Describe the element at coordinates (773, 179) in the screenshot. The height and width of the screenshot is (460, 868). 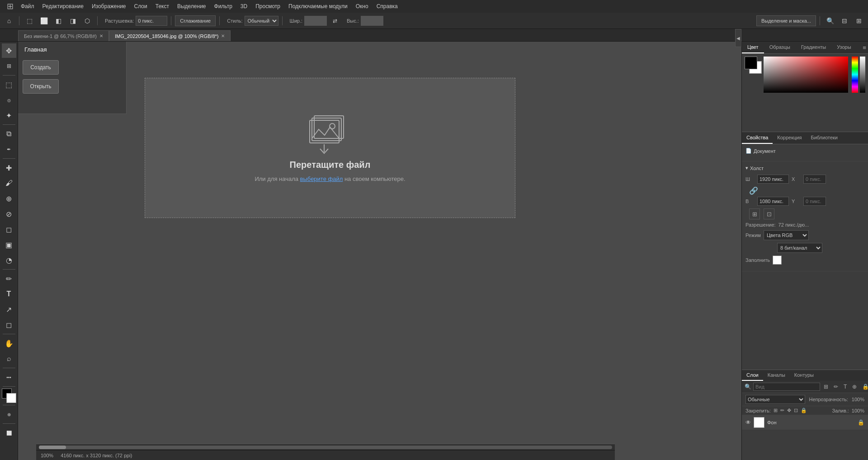
I see `canvas-width-input` at that location.